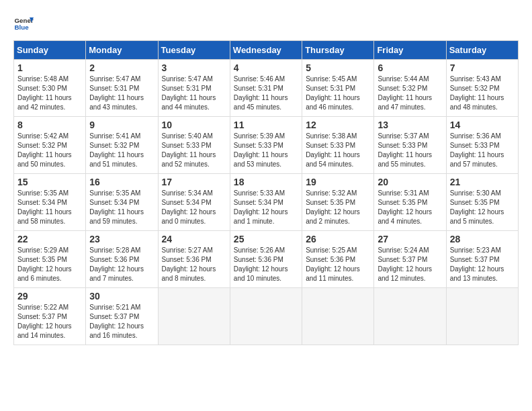  I want to click on day-number: 18, so click(266, 182).